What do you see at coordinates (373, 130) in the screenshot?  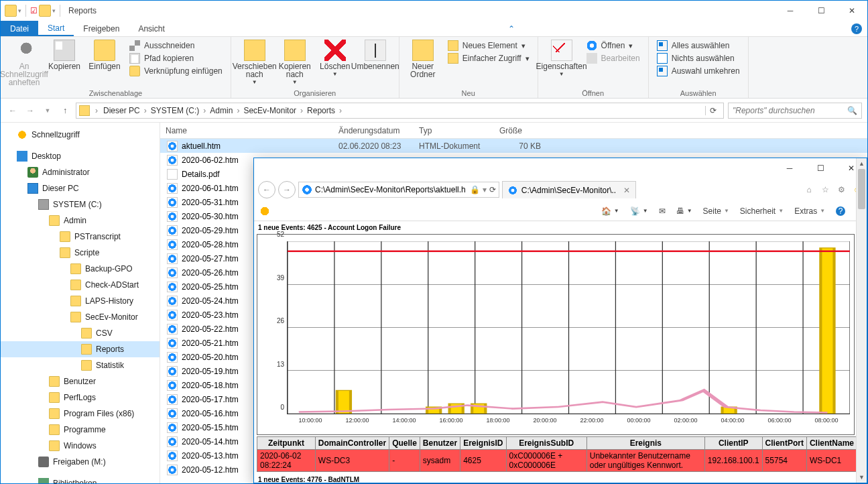 I see `col-modified: Änderungsdatum` at bounding box center [373, 130].